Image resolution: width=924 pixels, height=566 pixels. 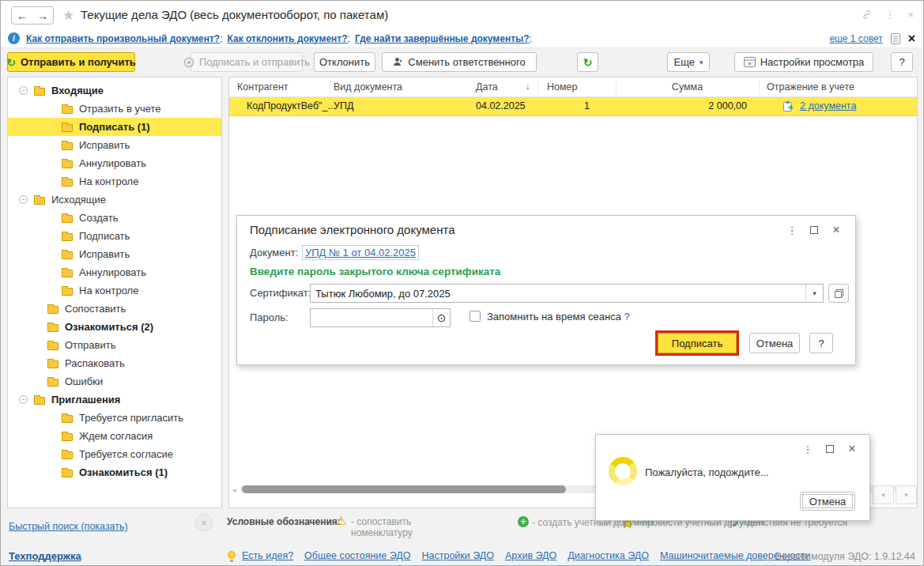 What do you see at coordinates (115, 454) in the screenshot?
I see `sidebar-item: Требуется согласие` at bounding box center [115, 454].